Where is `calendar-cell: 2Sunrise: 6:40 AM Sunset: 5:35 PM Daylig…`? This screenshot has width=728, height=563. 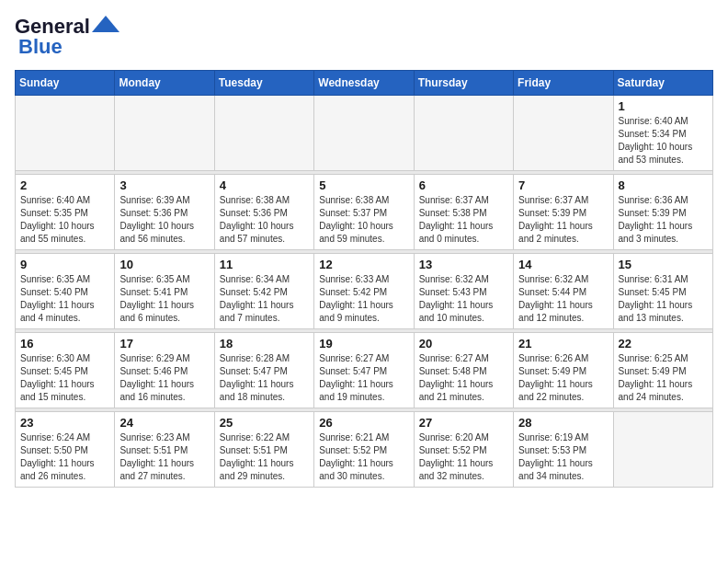 calendar-cell: 2Sunrise: 6:40 AM Sunset: 5:35 PM Daylig… is located at coordinates (65, 213).